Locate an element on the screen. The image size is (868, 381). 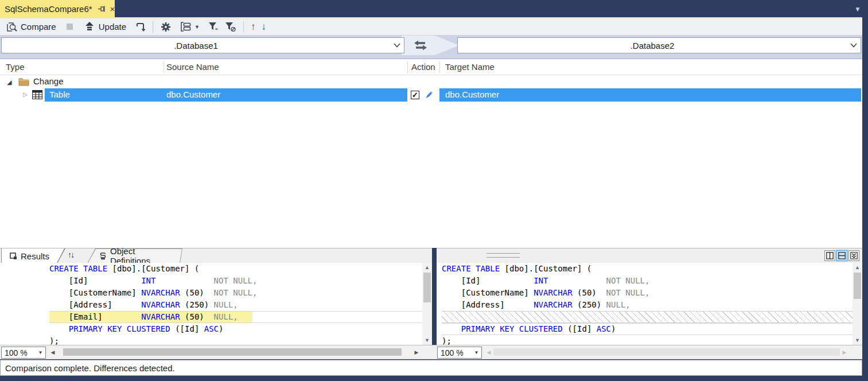
window-right-border is located at coordinates (865, 199).